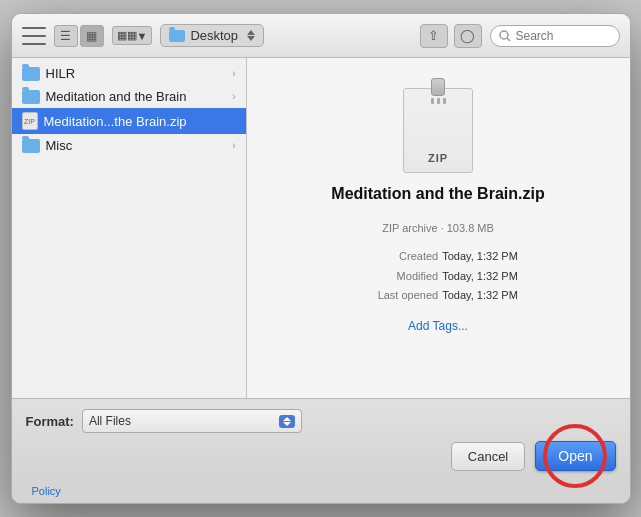 This screenshot has height=517, width=641. I want to click on list-item: Meditation and the Brain›, so click(129, 96).